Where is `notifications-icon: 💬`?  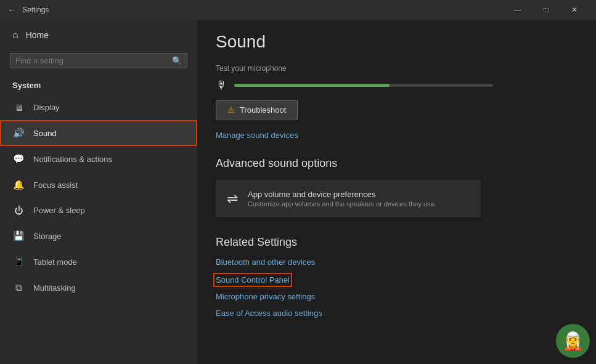
notifications-icon: 💬 is located at coordinates (18, 159).